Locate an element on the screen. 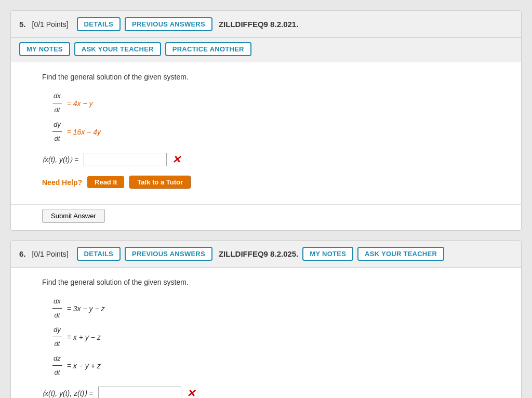 Image resolution: width=532 pixels, height=398 pixels. problem-5-wrong-icon: ✕ is located at coordinates (177, 160).